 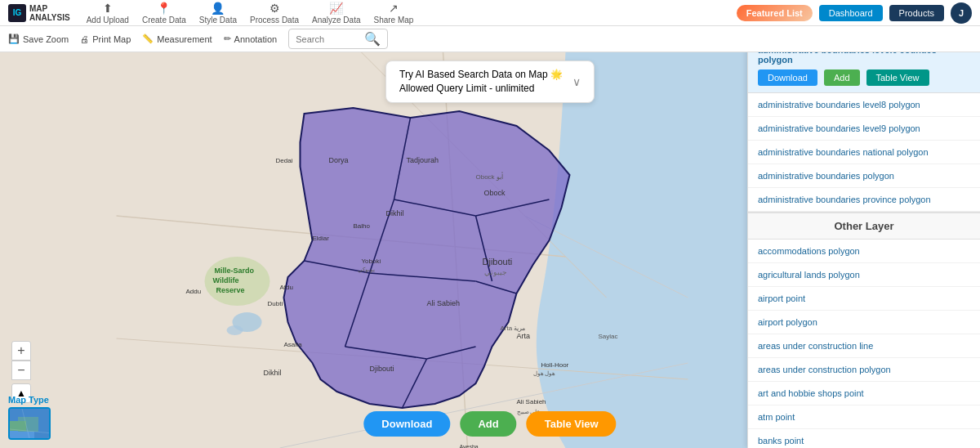 What do you see at coordinates (14, 39) in the screenshot?
I see `save-icon: 💾` at bounding box center [14, 39].